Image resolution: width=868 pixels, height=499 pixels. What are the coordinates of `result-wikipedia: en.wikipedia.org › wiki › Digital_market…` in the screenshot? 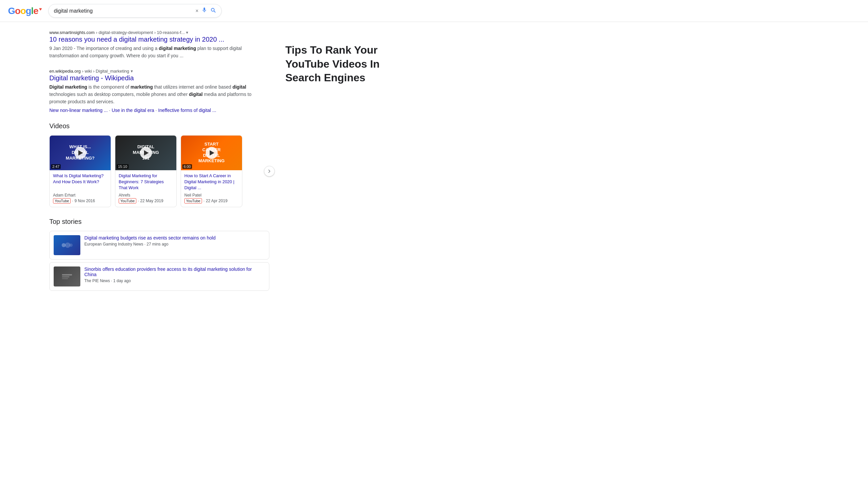 It's located at (159, 90).